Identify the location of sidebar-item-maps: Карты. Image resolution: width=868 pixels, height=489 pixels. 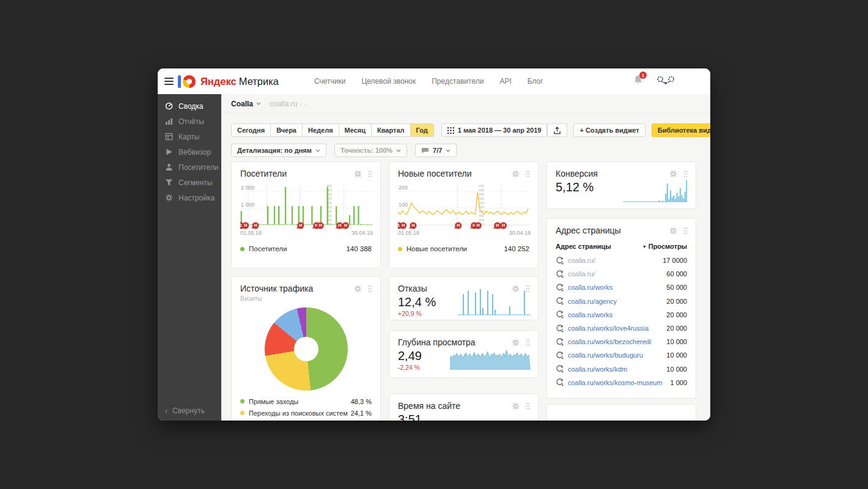
(189, 137).